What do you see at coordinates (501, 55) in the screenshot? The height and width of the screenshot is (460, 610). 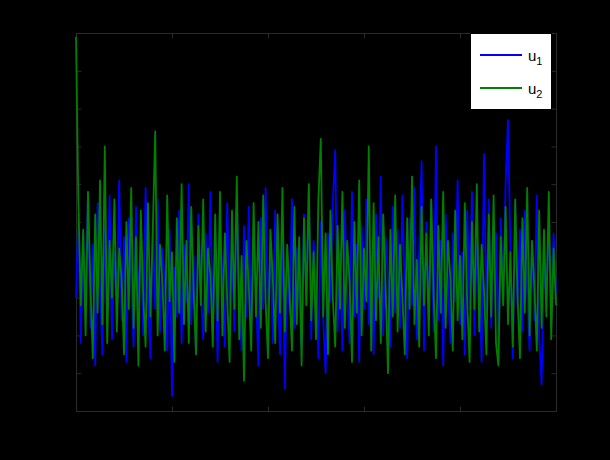 I see `legend-line-sample-u1` at bounding box center [501, 55].